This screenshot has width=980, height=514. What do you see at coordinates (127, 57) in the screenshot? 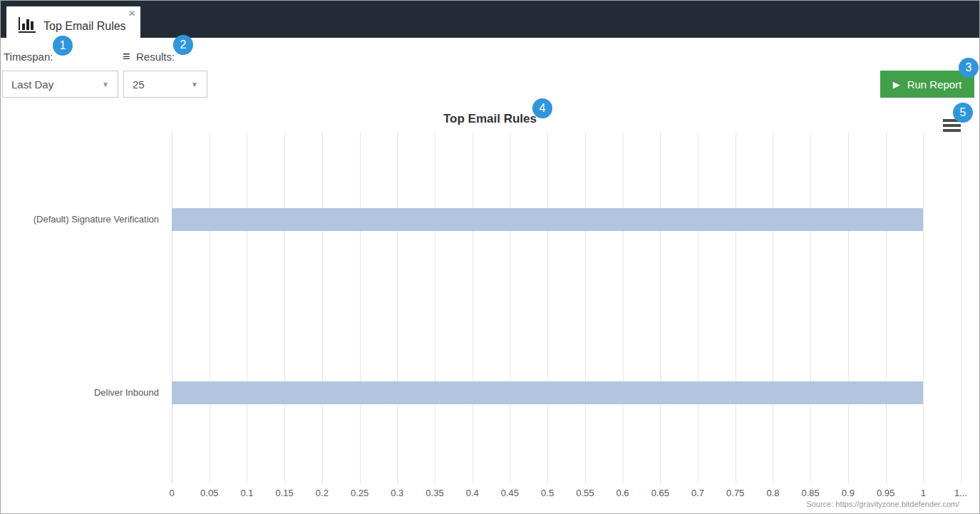
I see `list-icon: ≡` at bounding box center [127, 57].